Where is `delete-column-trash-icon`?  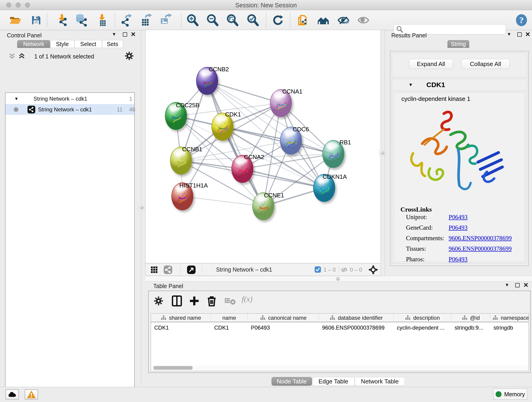
delete-column-trash-icon is located at coordinates (212, 301).